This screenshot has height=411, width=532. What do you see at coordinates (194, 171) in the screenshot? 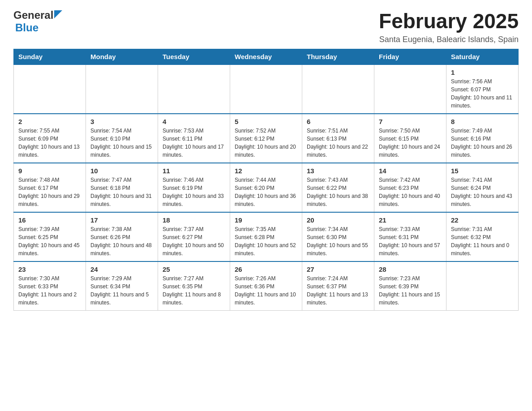
I see `day-number: 11` at bounding box center [194, 171].